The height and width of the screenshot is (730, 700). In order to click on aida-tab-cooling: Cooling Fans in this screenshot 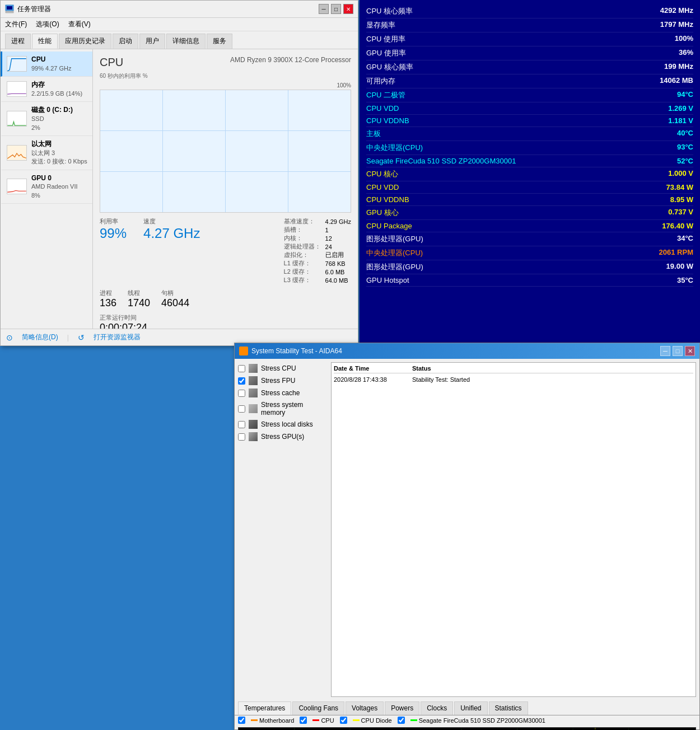, I will do `click(318, 708)`.